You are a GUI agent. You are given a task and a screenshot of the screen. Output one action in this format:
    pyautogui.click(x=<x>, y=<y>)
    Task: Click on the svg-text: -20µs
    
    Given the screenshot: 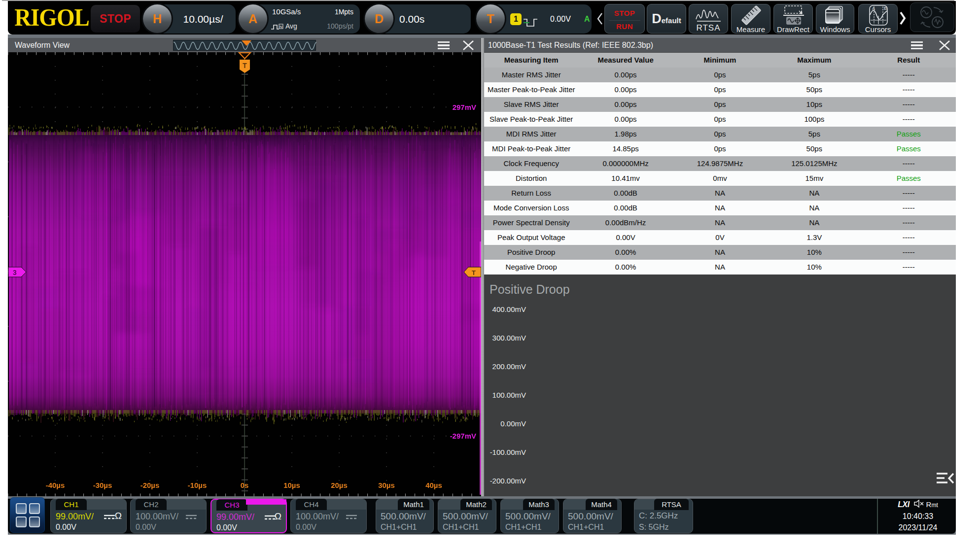 What is the action you would take?
    pyautogui.click(x=150, y=485)
    